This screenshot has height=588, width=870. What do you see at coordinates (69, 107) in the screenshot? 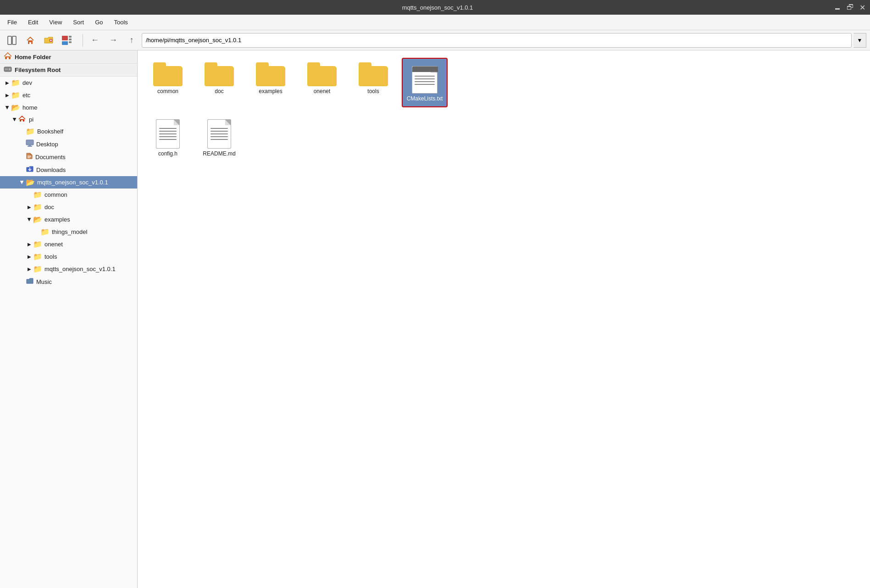
I see `sidebar-item-home: ▶ 📂 home` at bounding box center [69, 107].